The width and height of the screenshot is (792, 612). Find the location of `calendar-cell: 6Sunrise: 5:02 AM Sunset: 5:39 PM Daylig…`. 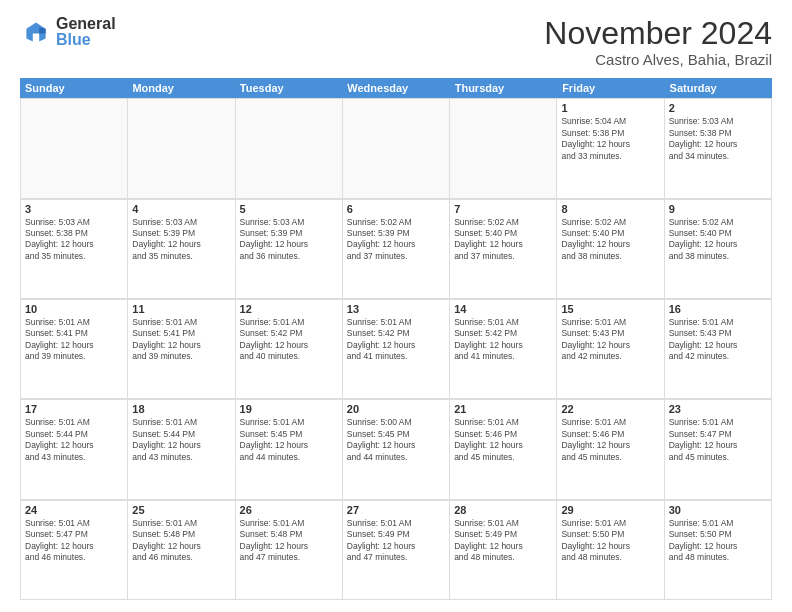

calendar-cell: 6Sunrise: 5:02 AM Sunset: 5:39 PM Daylig… is located at coordinates (396, 250).